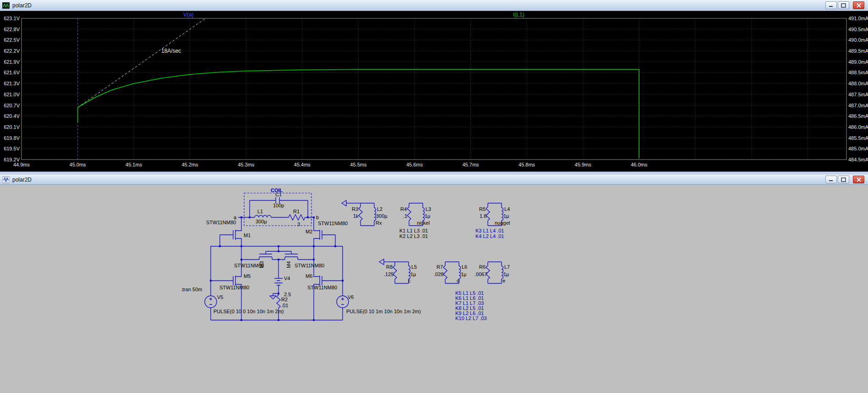 The width and height of the screenshot is (868, 393). I want to click on label-v4: V4, so click(287, 278).